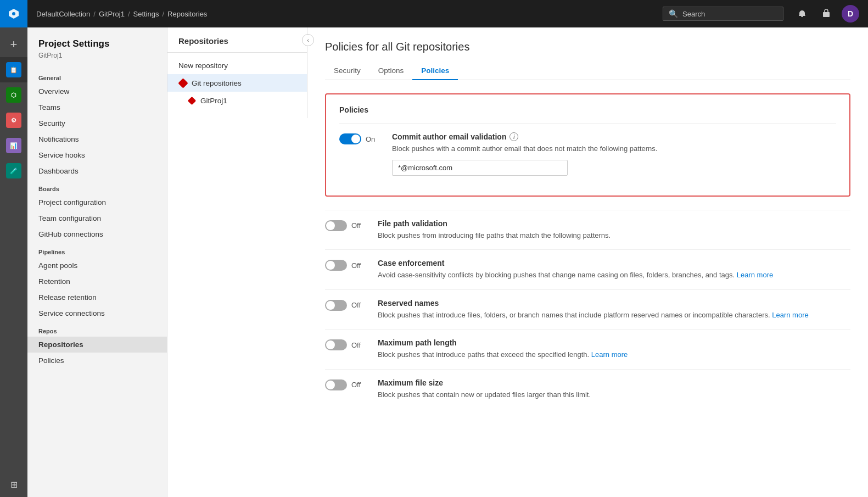 The width and height of the screenshot is (868, 497). Describe the element at coordinates (14, 484) in the screenshot. I see `more-apps-icon: ⊞` at that location.